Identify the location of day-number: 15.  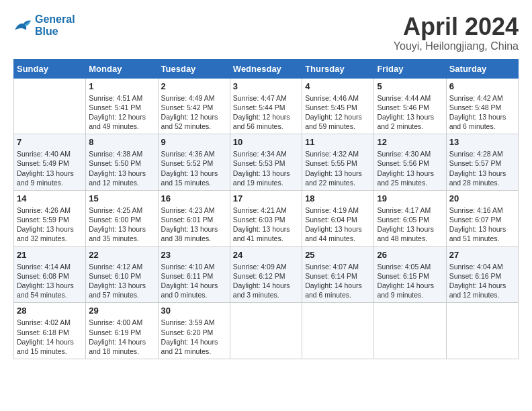
(122, 199).